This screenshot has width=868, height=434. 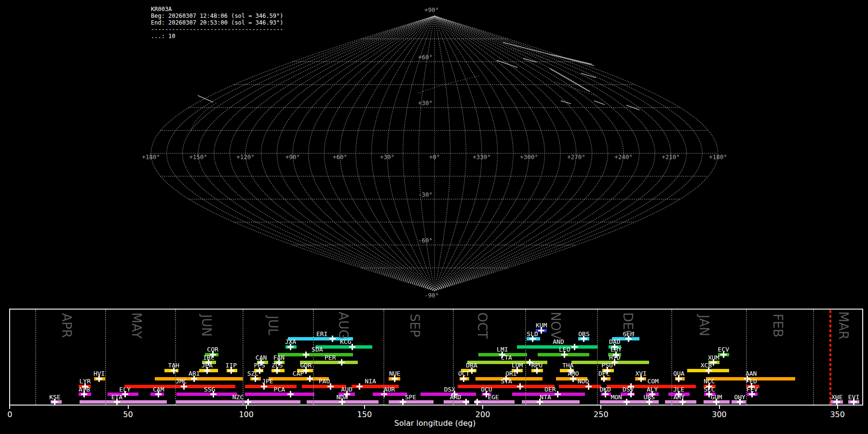 I want to click on shower-code-label: ERI, so click(x=322, y=334).